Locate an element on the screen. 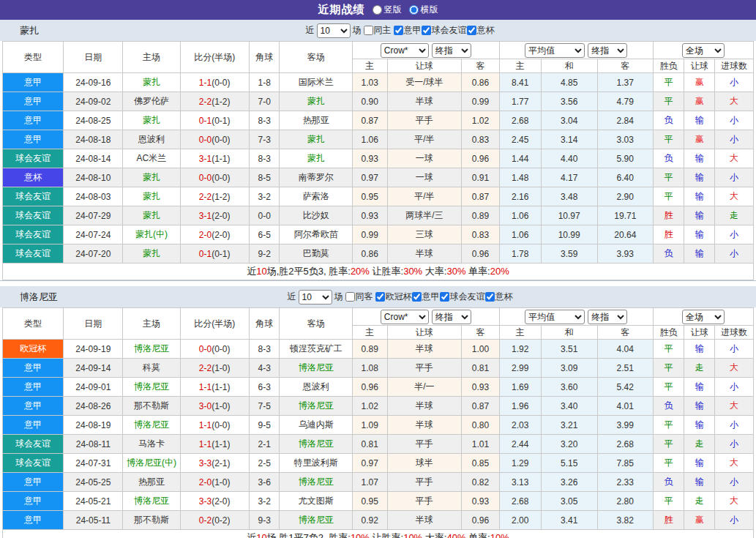 The height and width of the screenshot is (538, 756). league-filter: 欧冠杯 is located at coordinates (394, 297).